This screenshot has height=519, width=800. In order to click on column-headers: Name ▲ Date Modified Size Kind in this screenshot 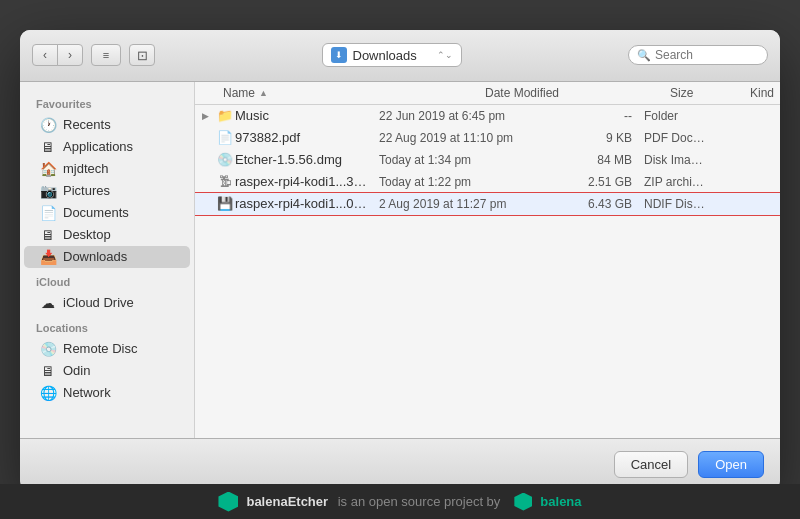, I will do `click(488, 94)`.